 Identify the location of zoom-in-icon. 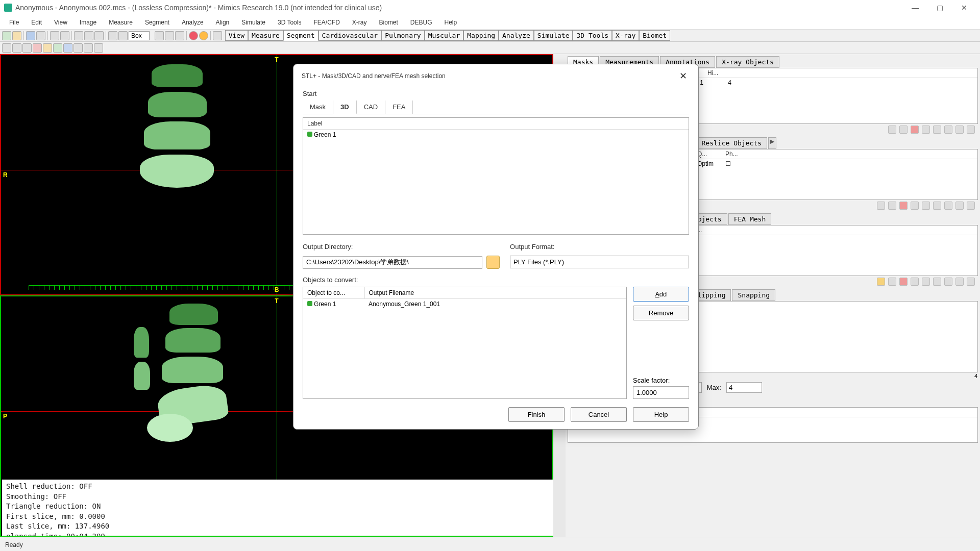
(159, 36).